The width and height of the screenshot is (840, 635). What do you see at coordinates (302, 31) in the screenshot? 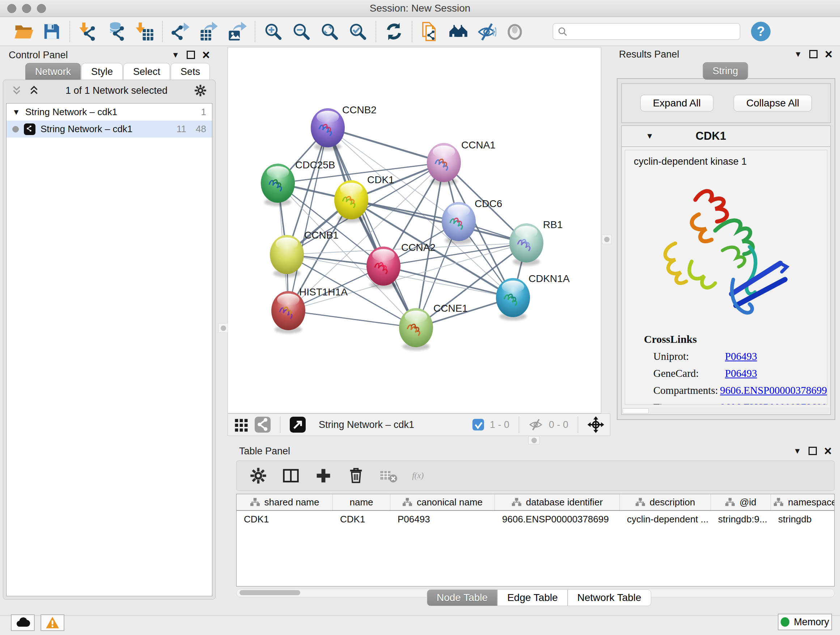
I see `zoom-out-button` at bounding box center [302, 31].